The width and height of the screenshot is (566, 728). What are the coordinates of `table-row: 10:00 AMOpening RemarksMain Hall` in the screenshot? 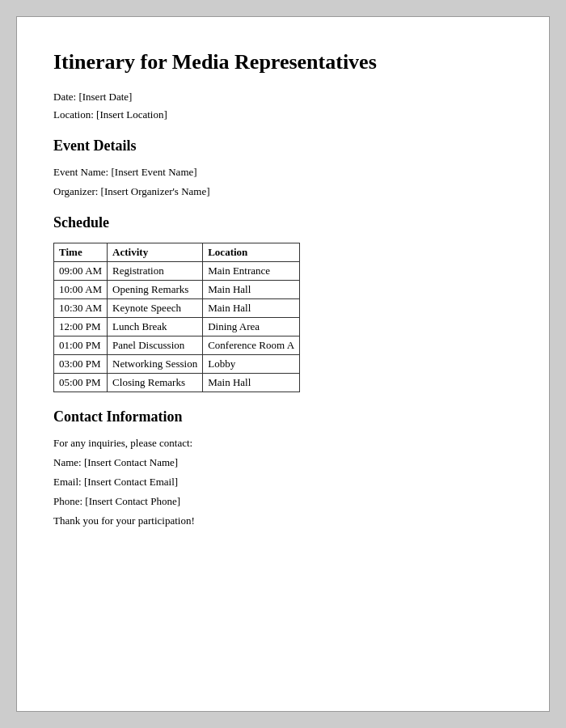 It's located at (177, 290).